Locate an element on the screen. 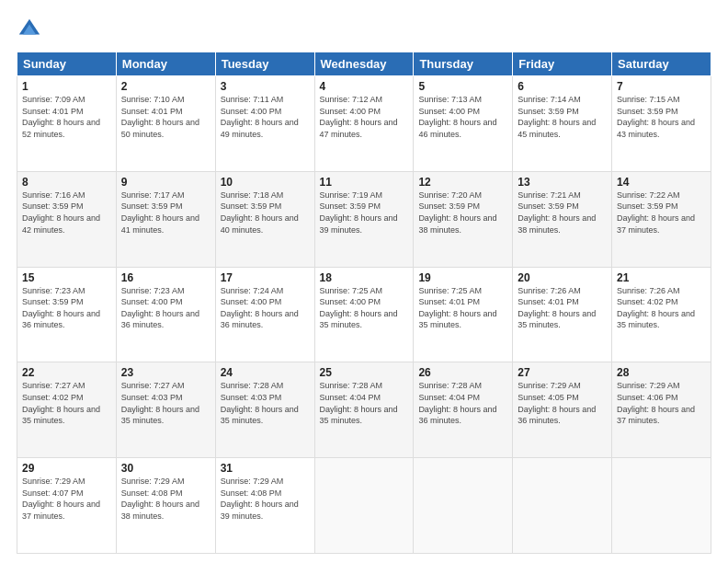 The width and height of the screenshot is (728, 563). day-number: 21 is located at coordinates (662, 278).